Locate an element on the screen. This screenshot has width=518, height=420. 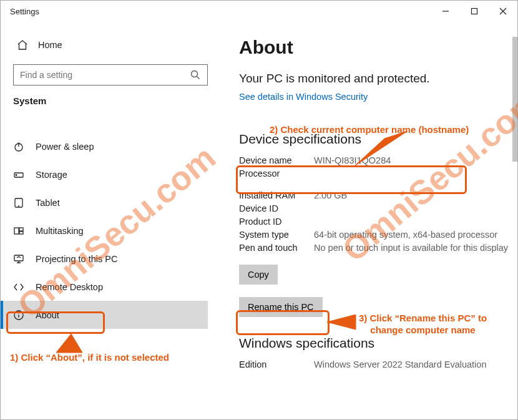
spec-pen-touch: Pen and touch No pen or touch input is a… is located at coordinates (375, 248).